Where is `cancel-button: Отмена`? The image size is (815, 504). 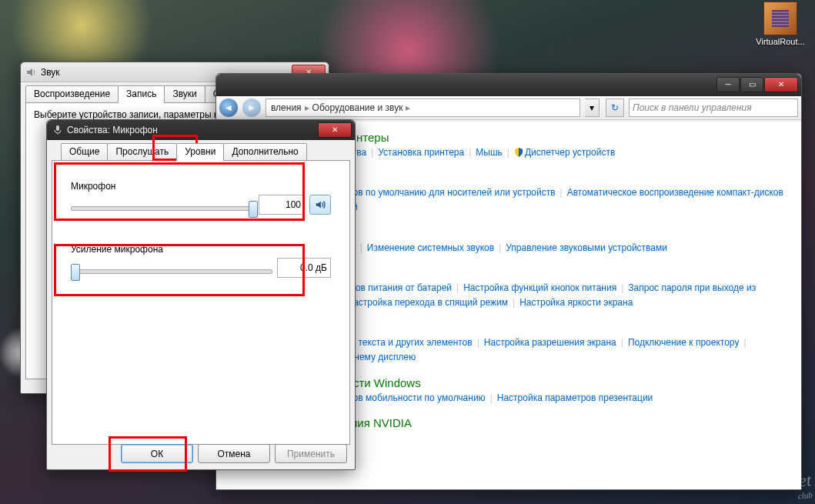
cancel-button: Отмена is located at coordinates (234, 454).